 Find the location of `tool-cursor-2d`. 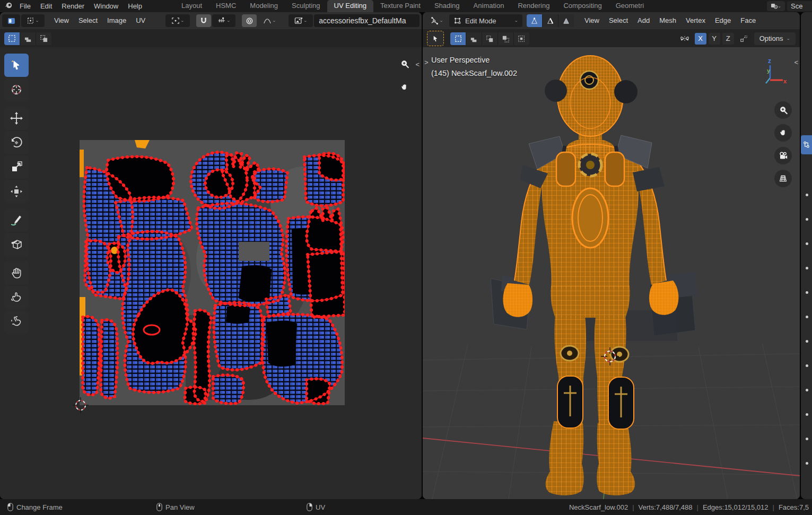

tool-cursor-2d is located at coordinates (16, 90).